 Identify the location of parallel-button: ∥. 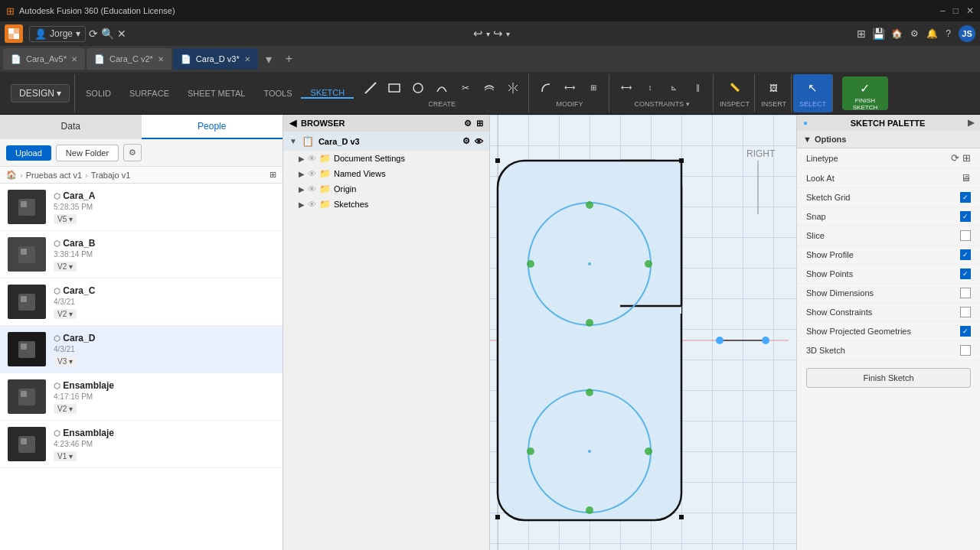
(697, 88).